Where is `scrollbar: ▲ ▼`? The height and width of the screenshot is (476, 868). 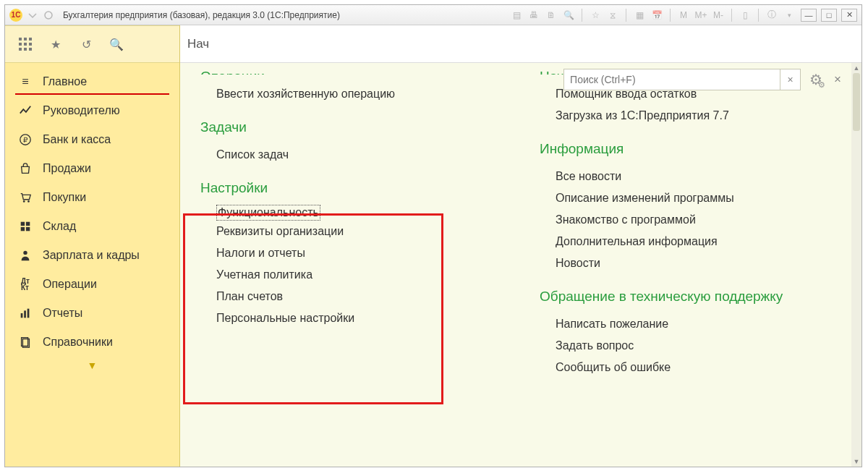 scrollbar: ▲ ▼ is located at coordinates (856, 265).